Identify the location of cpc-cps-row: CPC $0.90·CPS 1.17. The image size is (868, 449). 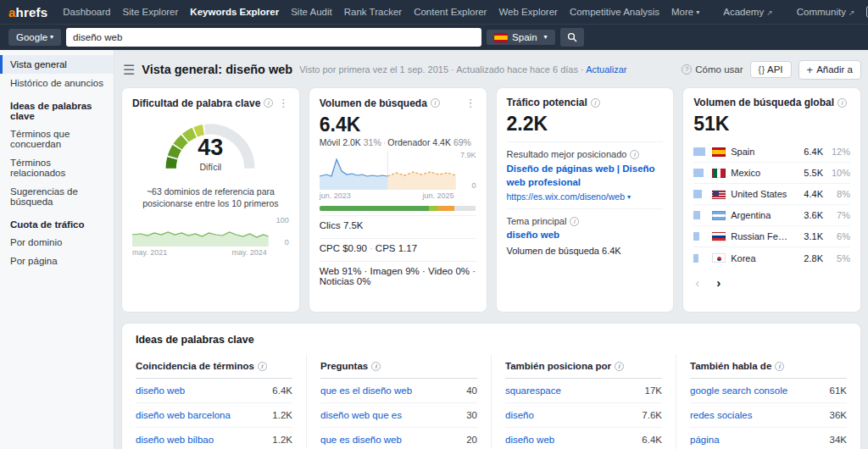
(398, 247).